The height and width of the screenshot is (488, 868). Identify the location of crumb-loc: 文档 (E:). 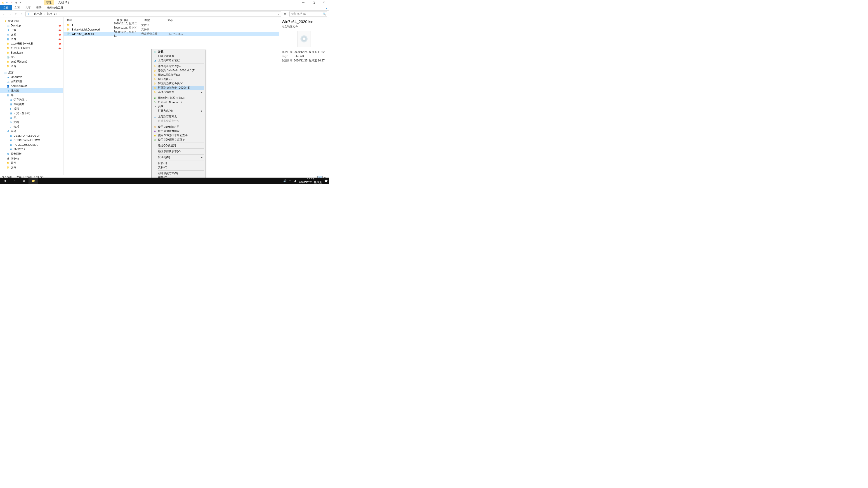
(52, 14).